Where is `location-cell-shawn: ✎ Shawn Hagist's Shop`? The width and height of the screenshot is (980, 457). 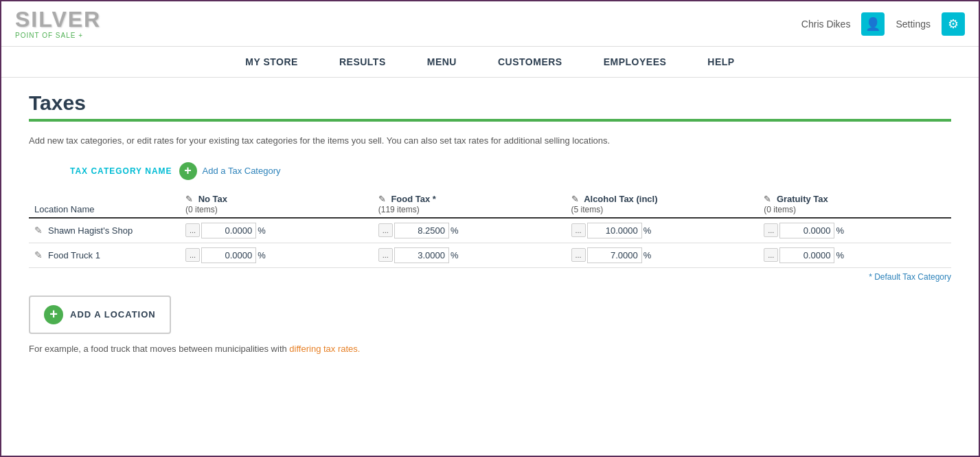
location-cell-shawn: ✎ Shawn Hagist's Shop is located at coordinates (104, 231).